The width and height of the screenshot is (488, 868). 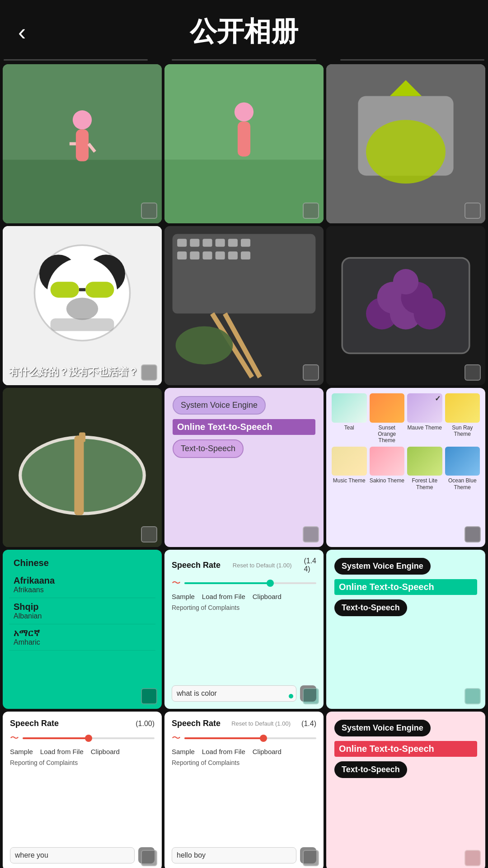 What do you see at coordinates (234, 855) in the screenshot?
I see `speech-input-red2: hello boy` at bounding box center [234, 855].